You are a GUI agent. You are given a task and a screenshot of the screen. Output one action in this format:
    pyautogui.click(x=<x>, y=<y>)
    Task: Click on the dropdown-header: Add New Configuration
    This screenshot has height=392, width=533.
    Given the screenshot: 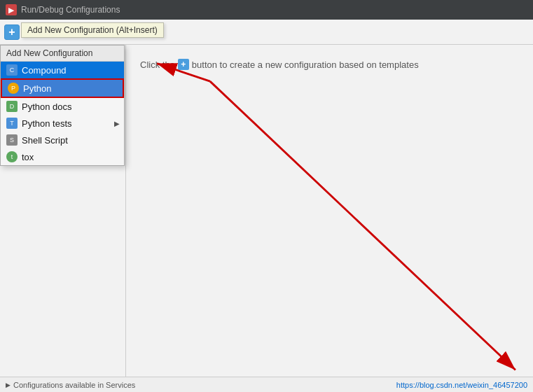 What is the action you would take?
    pyautogui.click(x=62, y=53)
    